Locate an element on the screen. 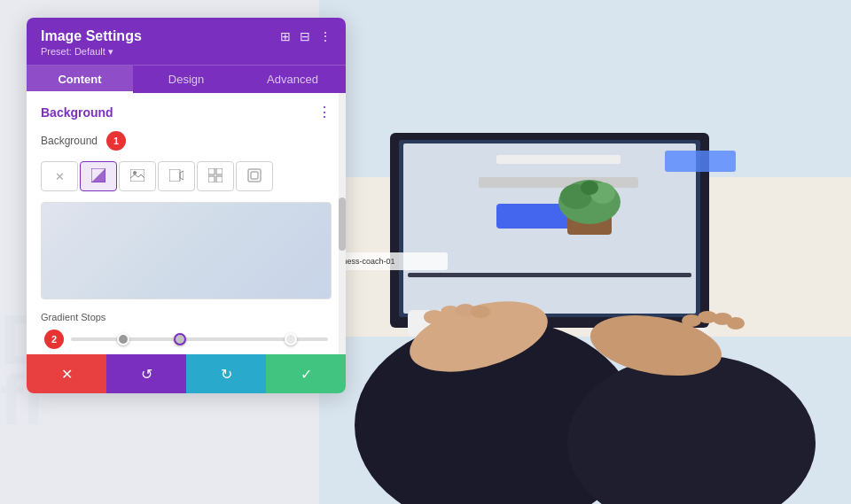 This screenshot has width=851, height=504. badge-1: 1 is located at coordinates (116, 141).